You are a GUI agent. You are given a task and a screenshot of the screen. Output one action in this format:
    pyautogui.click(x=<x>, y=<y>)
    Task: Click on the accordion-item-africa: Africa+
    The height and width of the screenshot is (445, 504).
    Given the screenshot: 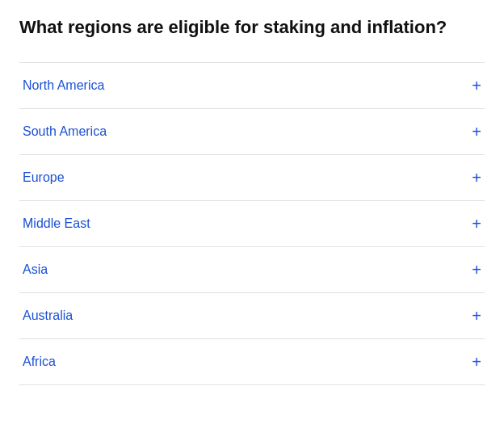 What is the action you would take?
    pyautogui.click(x=252, y=362)
    